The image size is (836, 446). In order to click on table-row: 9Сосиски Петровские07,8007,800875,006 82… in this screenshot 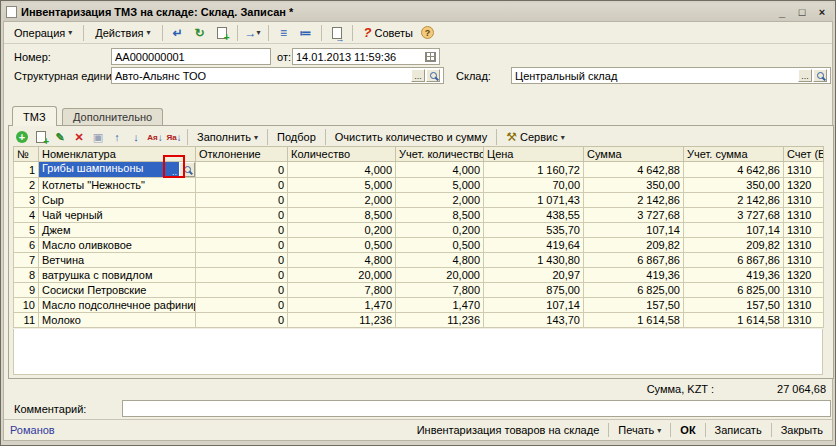, I will do `click(419, 290)`.